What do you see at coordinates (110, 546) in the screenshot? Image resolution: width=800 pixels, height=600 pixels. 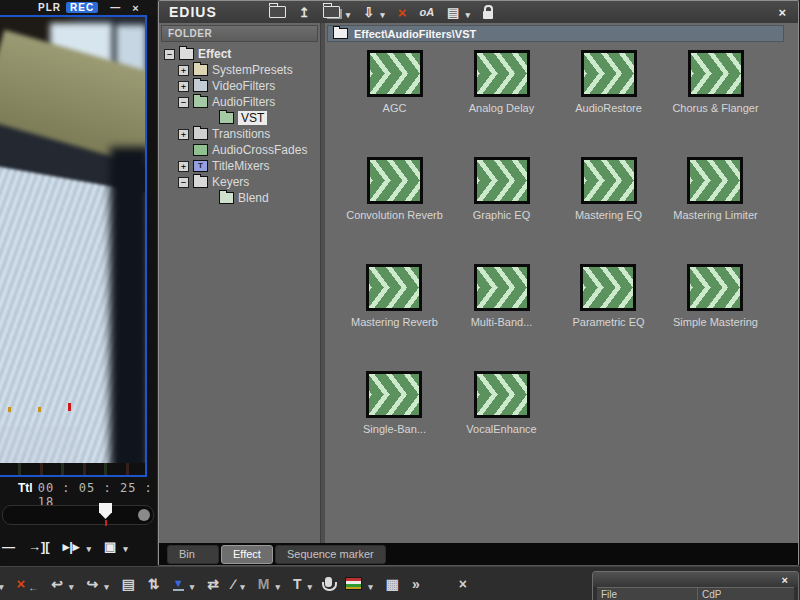 I see `export-icon: ▣` at bounding box center [110, 546].